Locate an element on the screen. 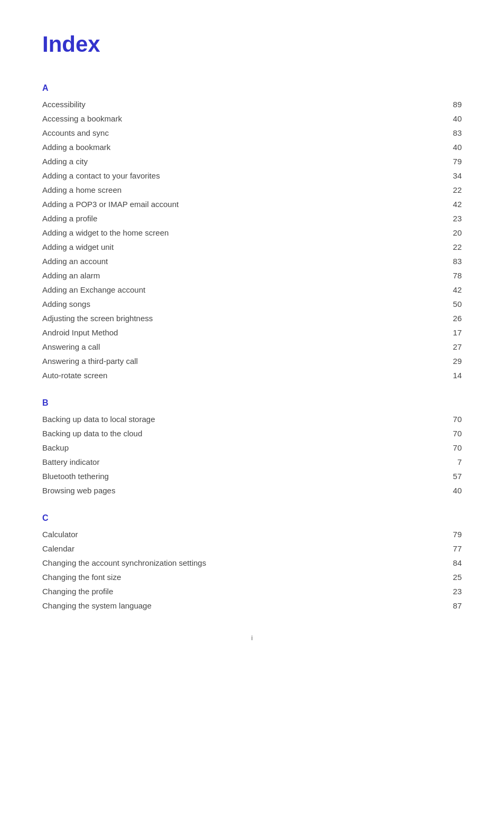 The width and height of the screenshot is (504, 833). index-entry: Changing the system language87 is located at coordinates (252, 605).